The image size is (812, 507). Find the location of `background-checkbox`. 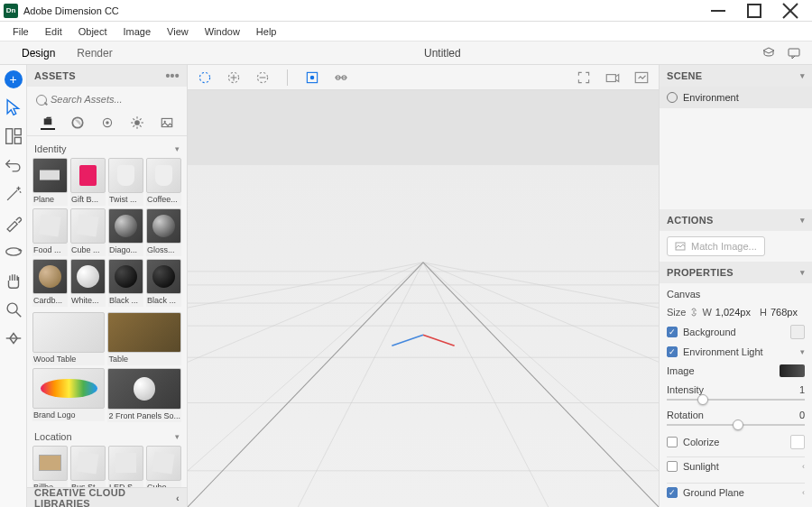

background-checkbox is located at coordinates (672, 332).